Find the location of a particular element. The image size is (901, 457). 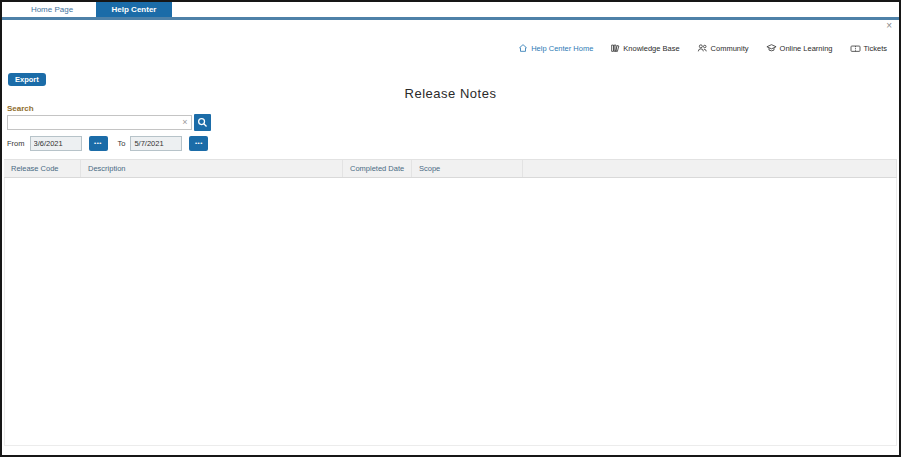

from-label: From is located at coordinates (16, 144).